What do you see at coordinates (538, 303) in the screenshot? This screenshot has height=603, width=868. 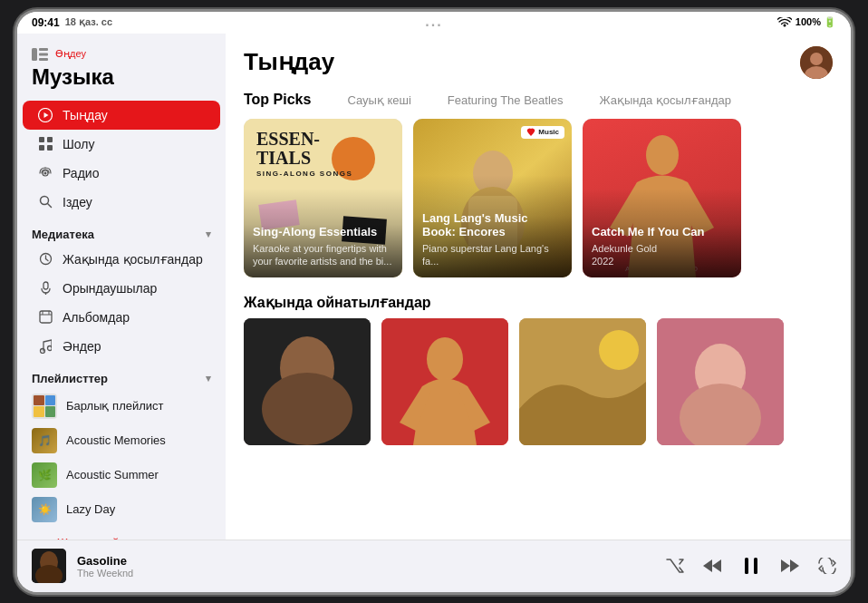 I see `recently-played-title: Жақында ойнатылғандар` at bounding box center [538, 303].